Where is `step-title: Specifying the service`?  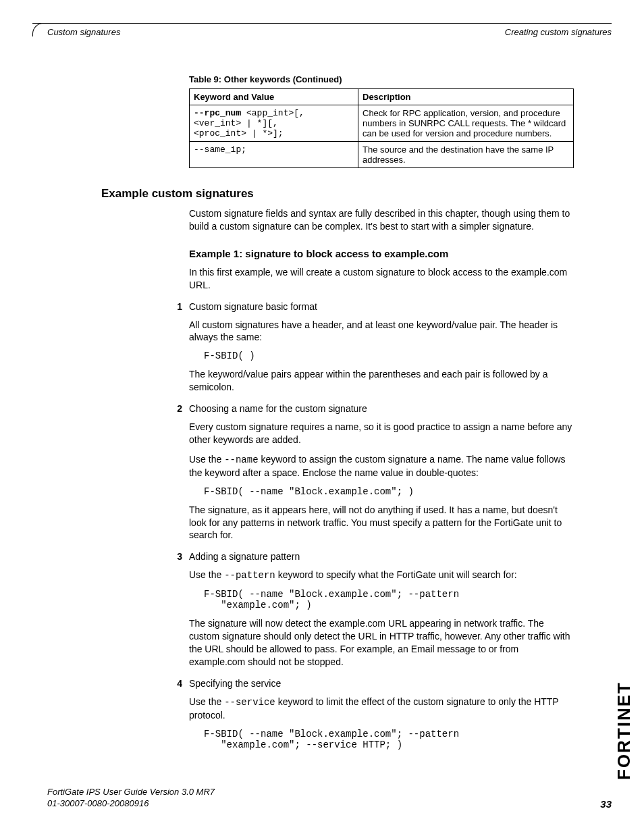 step-title: Specifying the service is located at coordinates (235, 683).